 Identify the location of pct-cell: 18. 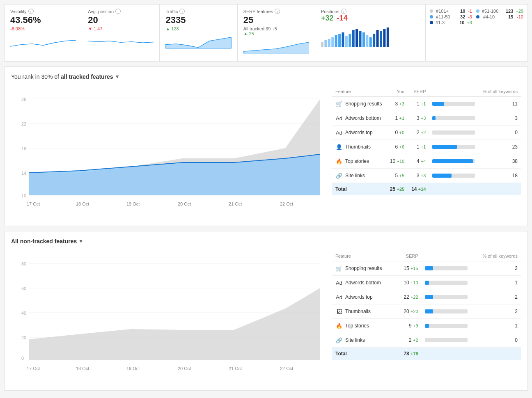
(500, 176).